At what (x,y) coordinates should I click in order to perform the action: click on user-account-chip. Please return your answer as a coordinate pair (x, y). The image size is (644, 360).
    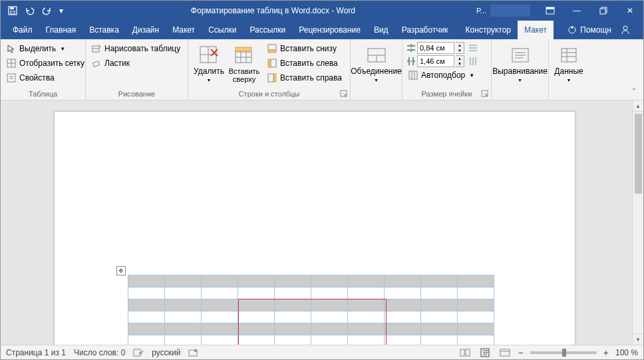
    Looking at the image, I should click on (510, 11).